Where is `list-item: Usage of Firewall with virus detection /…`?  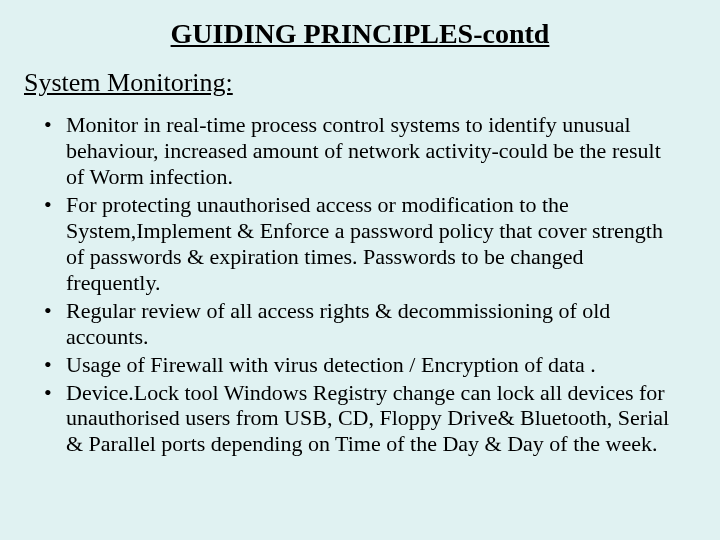
list-item: Usage of Firewall with virus detection /… is located at coordinates (373, 365).